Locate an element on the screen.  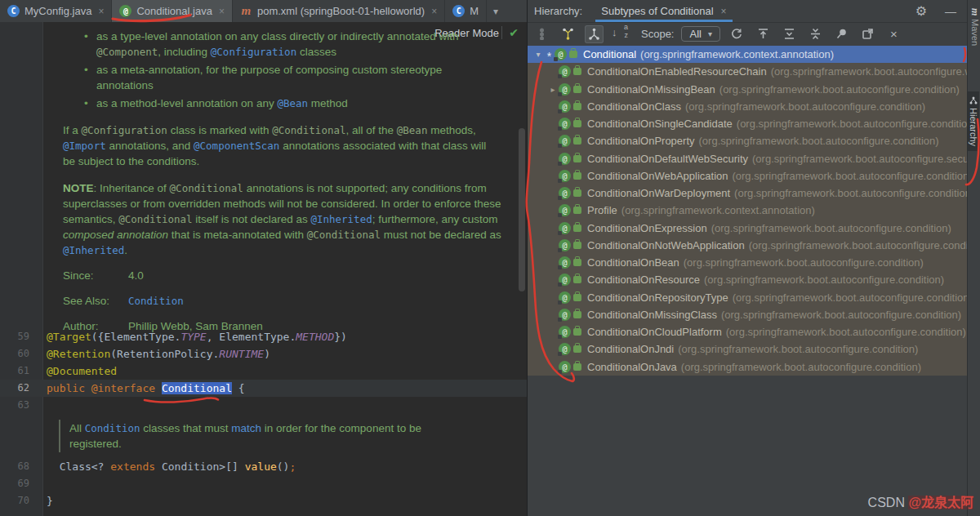
class-hierarchy-icon is located at coordinates (542, 34).